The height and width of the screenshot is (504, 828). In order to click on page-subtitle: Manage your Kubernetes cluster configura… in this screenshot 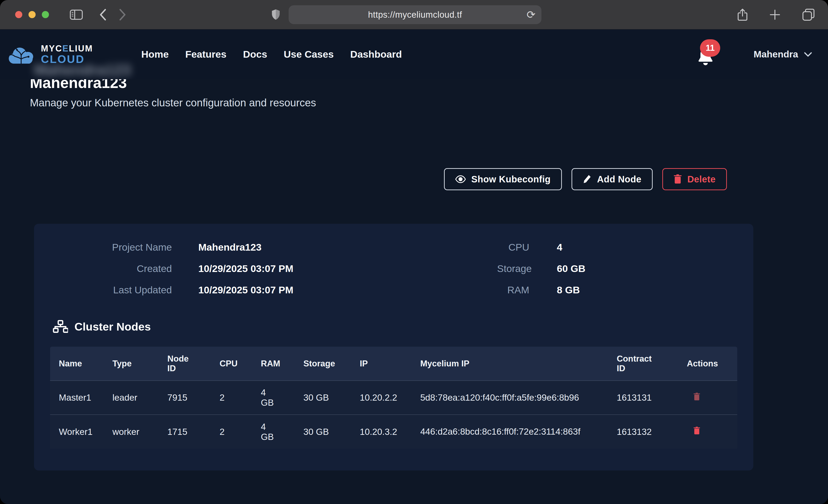, I will do `click(429, 103)`.